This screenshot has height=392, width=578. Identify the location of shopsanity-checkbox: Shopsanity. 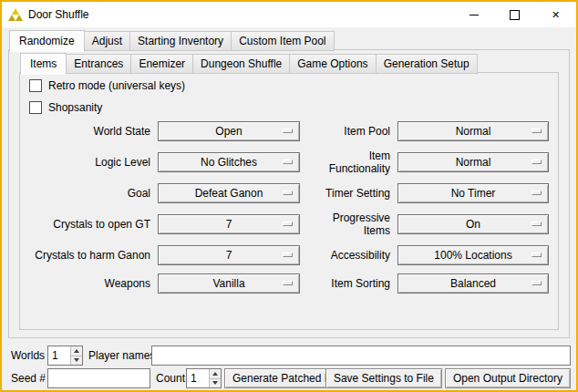
(66, 108).